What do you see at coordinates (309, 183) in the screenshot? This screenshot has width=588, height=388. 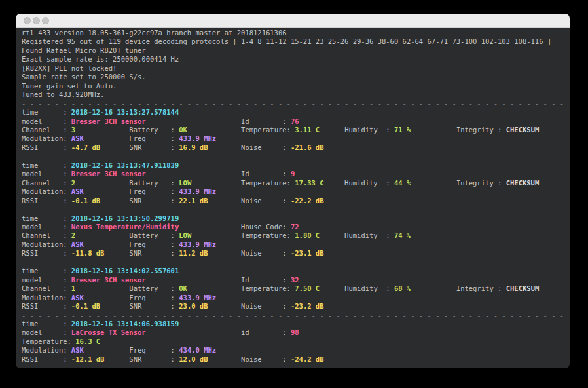 I see `terminal-text: 17.33 C` at bounding box center [309, 183].